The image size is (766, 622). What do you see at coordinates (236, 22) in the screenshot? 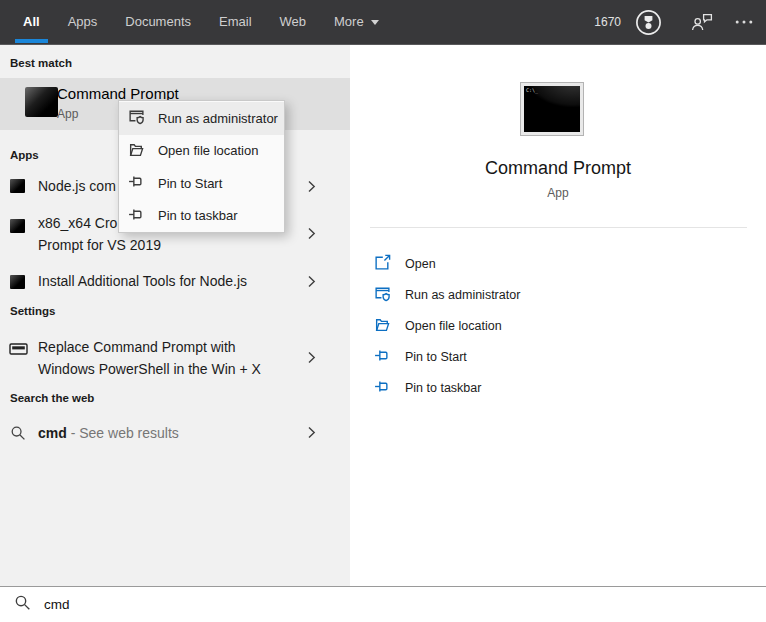
I see `tab-email: Email` at bounding box center [236, 22].